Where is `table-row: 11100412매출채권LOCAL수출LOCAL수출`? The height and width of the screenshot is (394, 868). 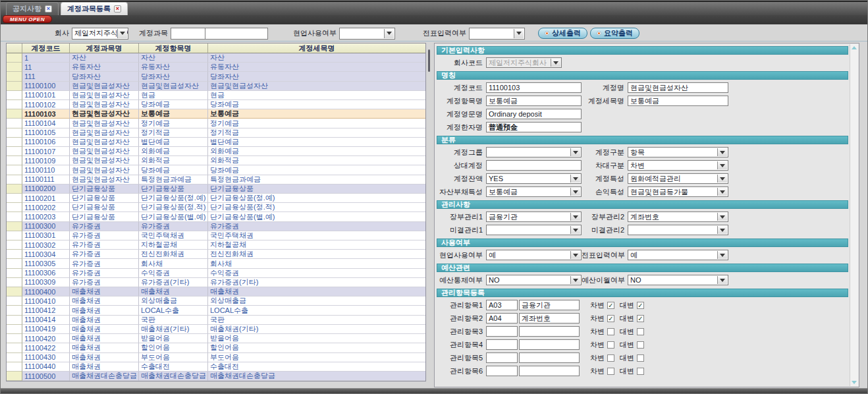
table-row: 11100412매출채권LOCAL수출LOCAL수출 is located at coordinates (216, 310).